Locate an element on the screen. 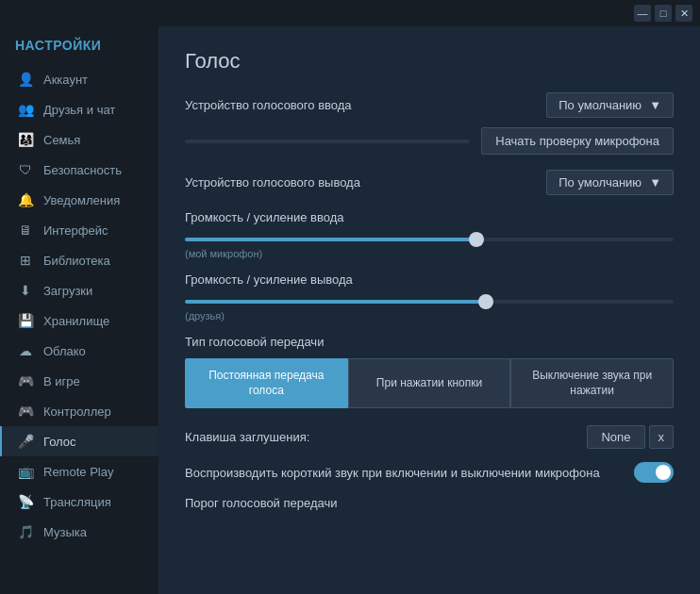  broadcast-icon: 📡 is located at coordinates (25, 502).